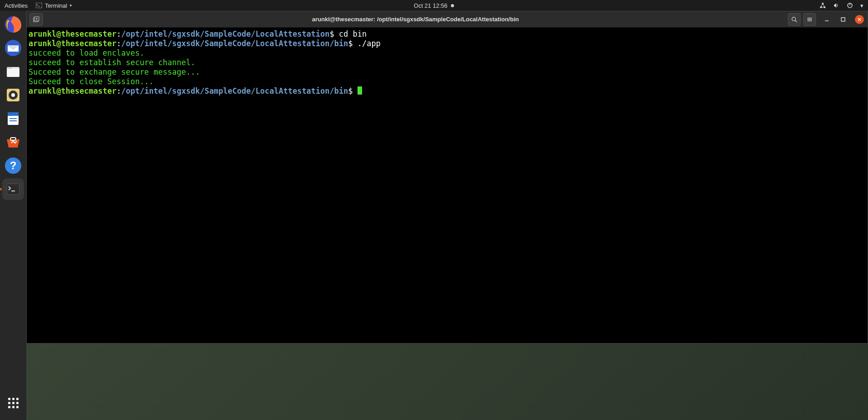  What do you see at coordinates (13, 189) in the screenshot?
I see `dock-item-terminal` at bounding box center [13, 189].